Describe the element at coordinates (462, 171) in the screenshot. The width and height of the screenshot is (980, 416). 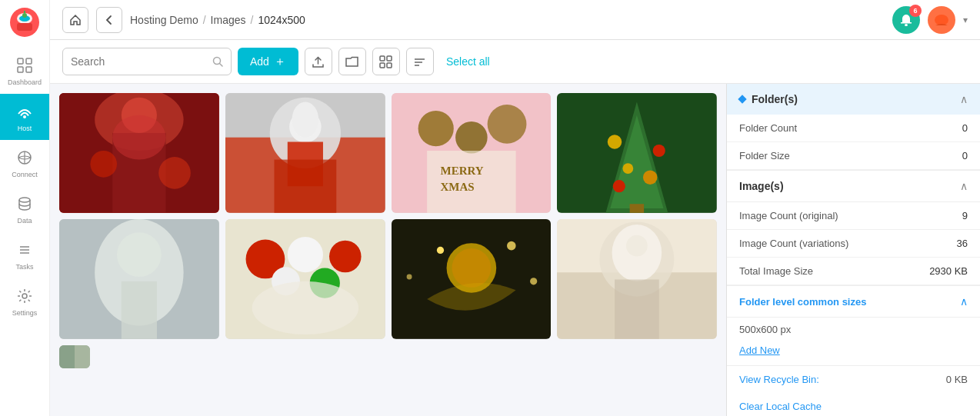
I see `svg-text: MERRY` at that location.